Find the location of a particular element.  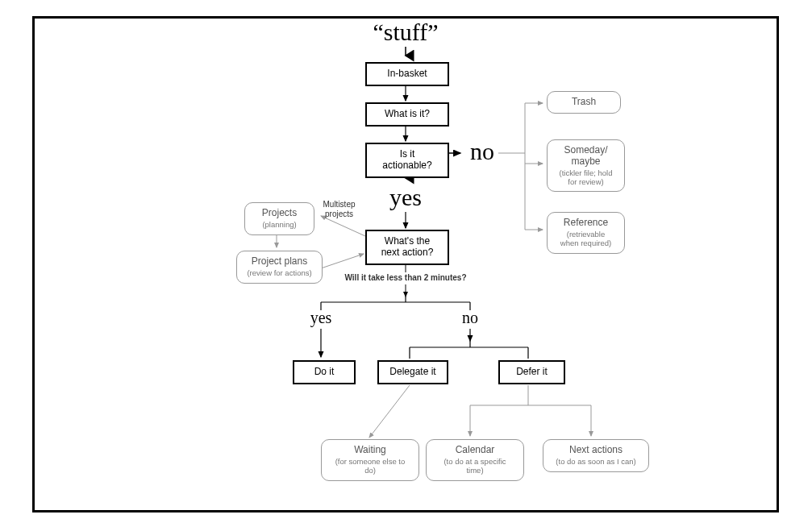

title-stuff: “stuff” is located at coordinates (406, 32).